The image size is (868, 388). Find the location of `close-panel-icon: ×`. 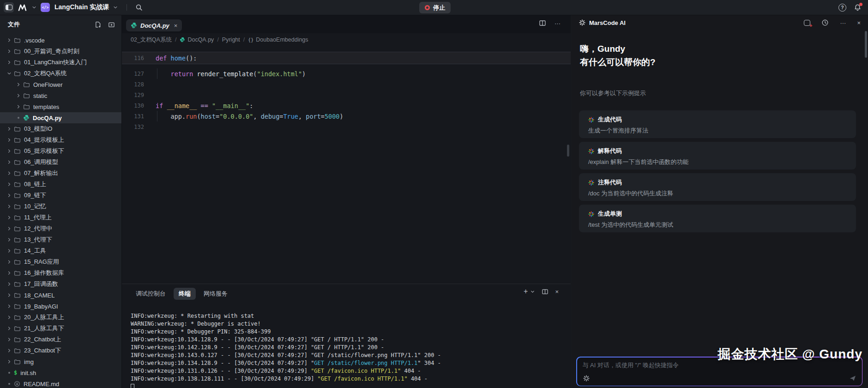

close-panel-icon: × is located at coordinates (557, 292).